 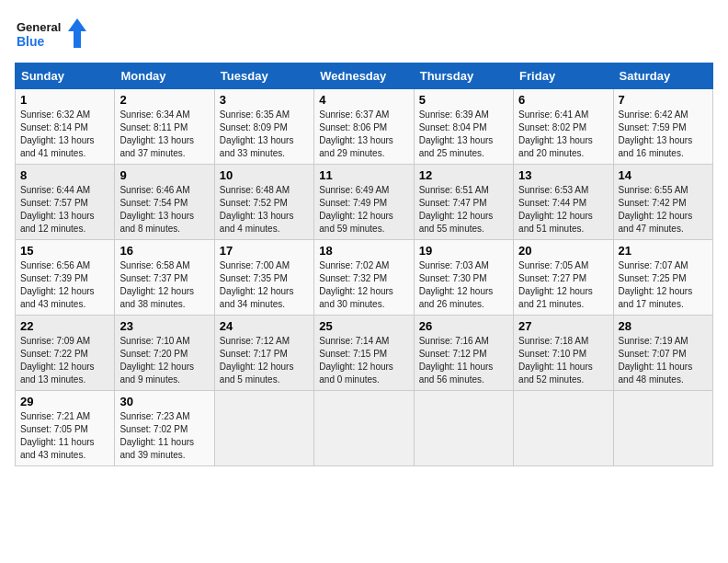 I want to click on week-row-2: 8 Sunrise: 6:44 AM Sunset: 7:57 PM Dayli…, so click(x=364, y=202).